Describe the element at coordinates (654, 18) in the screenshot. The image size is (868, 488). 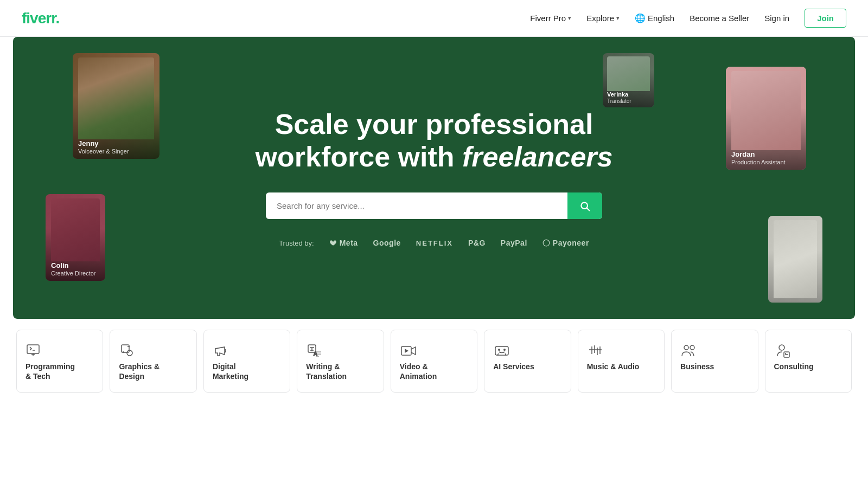
I see `language-link: 🌐 English` at that location.